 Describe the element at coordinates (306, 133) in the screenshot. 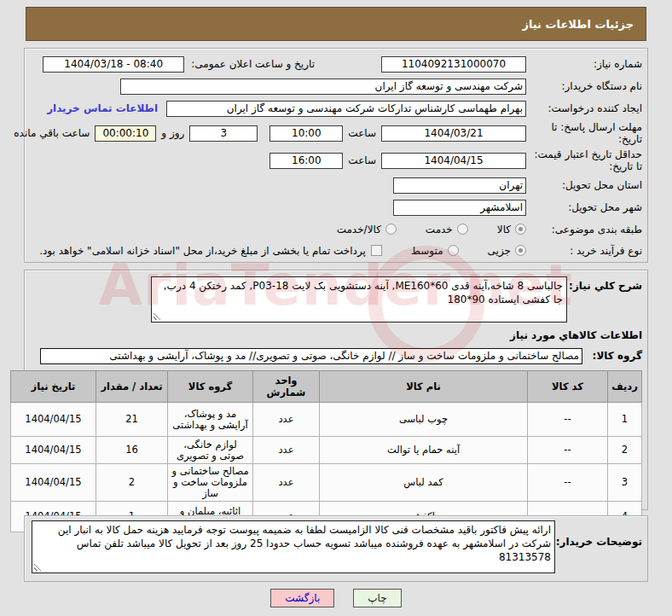

I see `response-deadline-time-field: 10:00` at that location.